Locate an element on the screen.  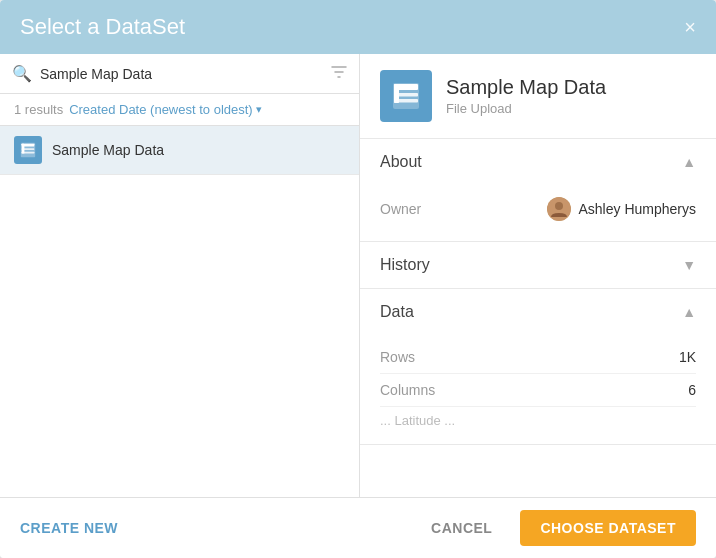
search-icon: 🔍 is located at coordinates (22, 74).